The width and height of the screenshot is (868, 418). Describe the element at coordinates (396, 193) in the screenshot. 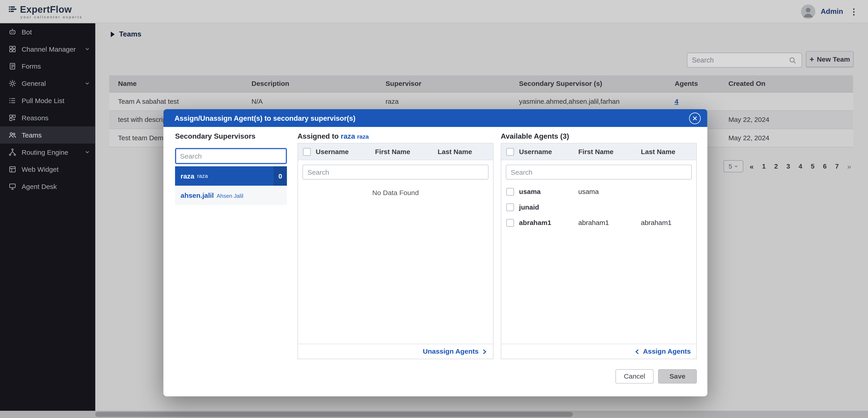

I see `no-data-text: No Data Found` at that location.